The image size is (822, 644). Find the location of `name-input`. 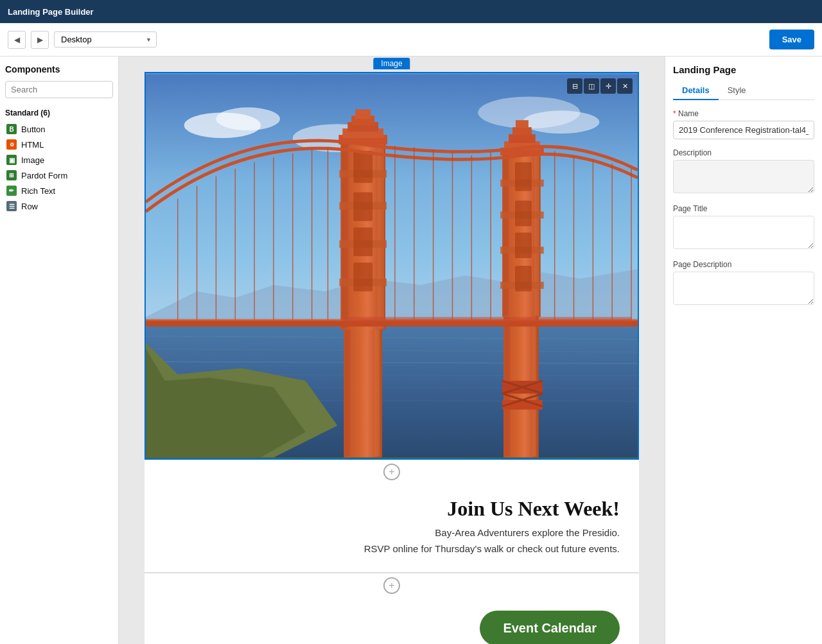

name-input is located at coordinates (744, 130).